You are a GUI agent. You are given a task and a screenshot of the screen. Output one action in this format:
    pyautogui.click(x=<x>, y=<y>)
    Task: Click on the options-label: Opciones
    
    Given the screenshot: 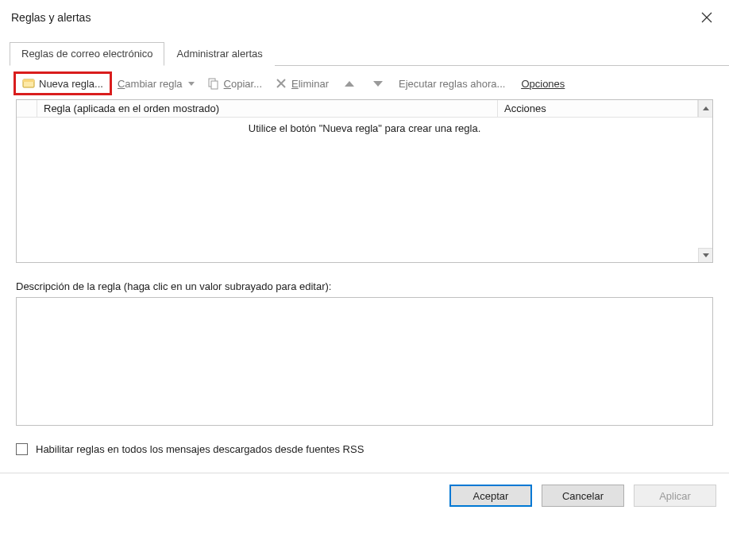 What is the action you would take?
    pyautogui.click(x=543, y=84)
    